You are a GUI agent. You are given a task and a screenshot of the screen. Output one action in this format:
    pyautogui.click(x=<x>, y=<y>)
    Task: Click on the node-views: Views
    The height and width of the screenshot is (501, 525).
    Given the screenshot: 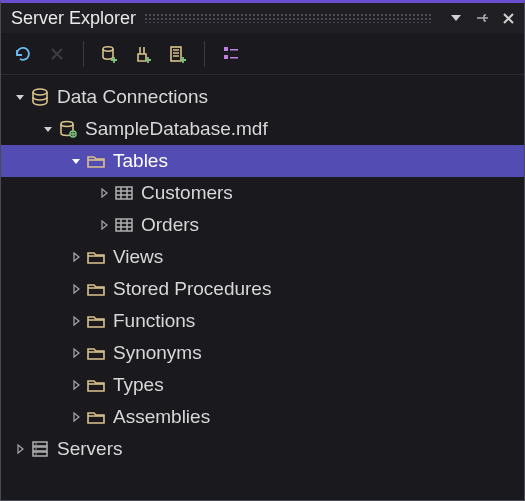 What is the action you would take?
    pyautogui.click(x=262, y=257)
    